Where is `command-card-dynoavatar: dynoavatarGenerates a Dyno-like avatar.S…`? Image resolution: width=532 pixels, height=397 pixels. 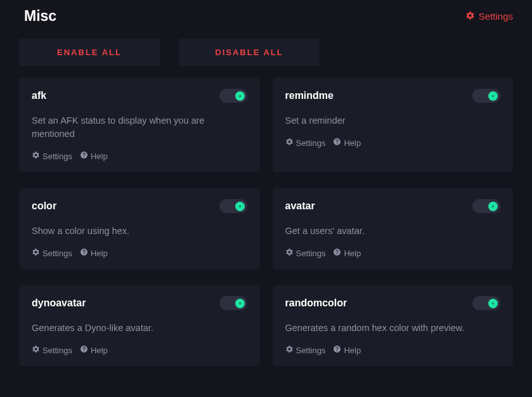
command-card-dynoavatar: dynoavatarGenerates a Dyno-like avatar.S… is located at coordinates (139, 326).